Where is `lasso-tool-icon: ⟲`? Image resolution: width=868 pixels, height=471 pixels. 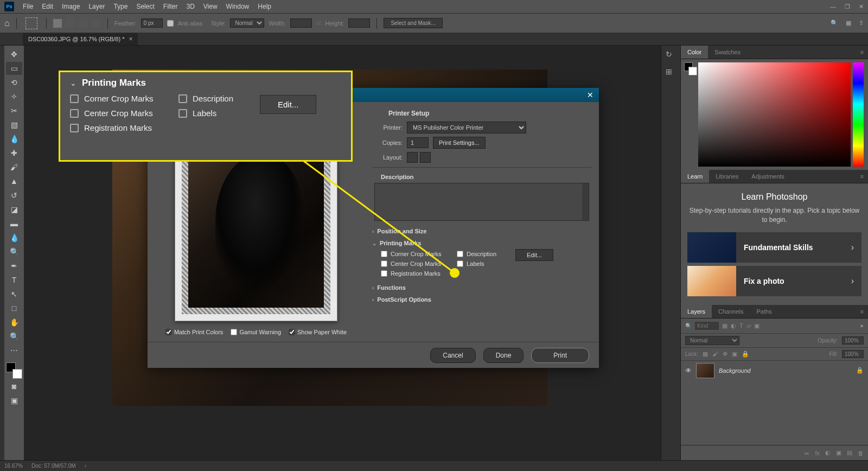
lasso-tool-icon: ⟲ is located at coordinates (14, 82).